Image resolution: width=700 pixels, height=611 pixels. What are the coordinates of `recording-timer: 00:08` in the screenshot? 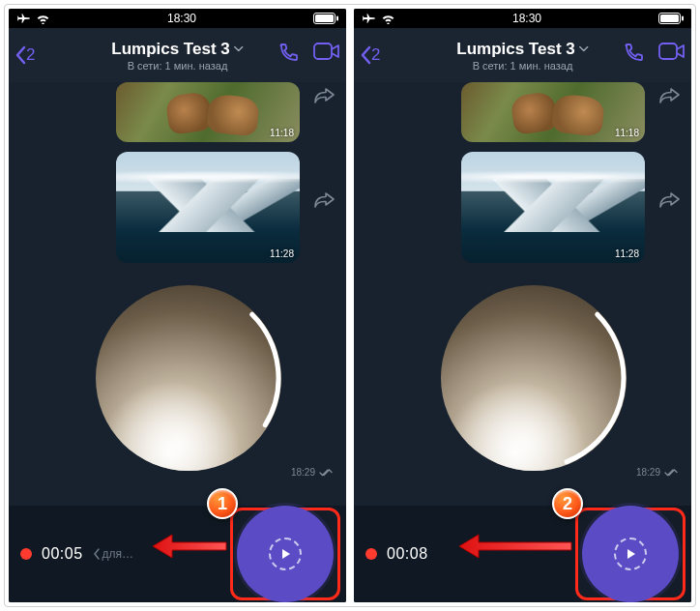 It's located at (408, 554).